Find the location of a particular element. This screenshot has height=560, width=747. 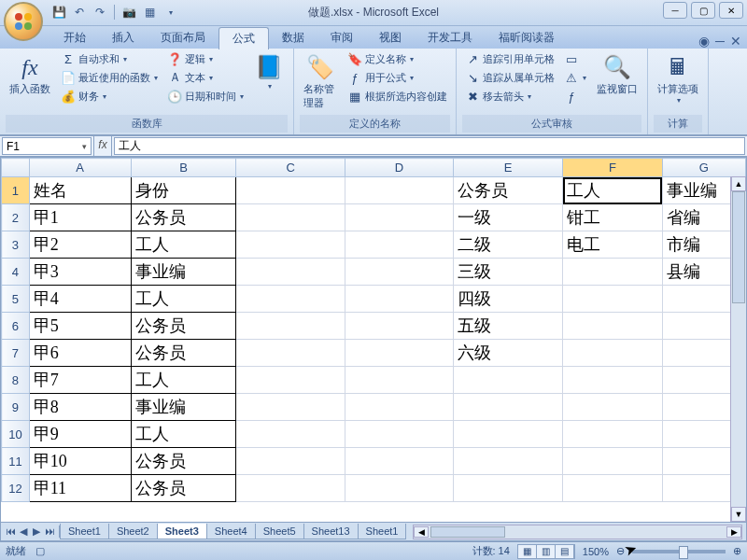

watch-window-button: 🔍 监视窗口 is located at coordinates (617, 75).